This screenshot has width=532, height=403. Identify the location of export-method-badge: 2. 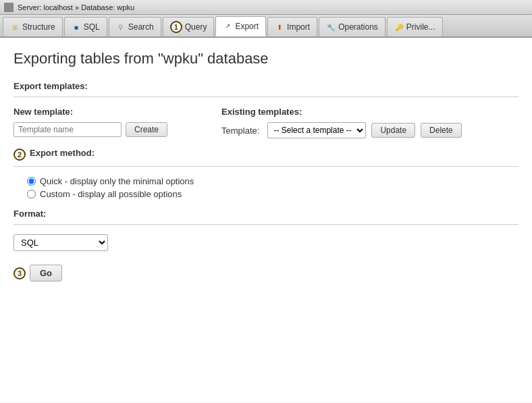
(20, 155).